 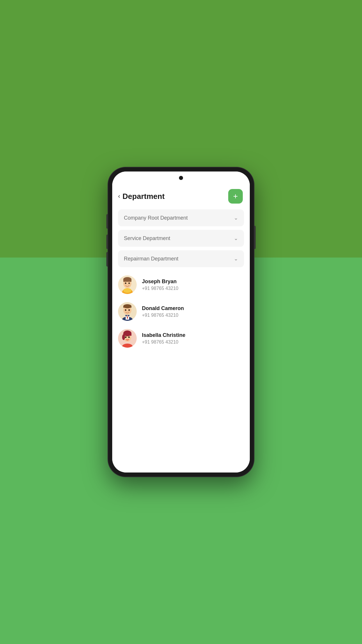 What do you see at coordinates (181, 197) in the screenshot?
I see `header: ‹ Department +` at bounding box center [181, 197].